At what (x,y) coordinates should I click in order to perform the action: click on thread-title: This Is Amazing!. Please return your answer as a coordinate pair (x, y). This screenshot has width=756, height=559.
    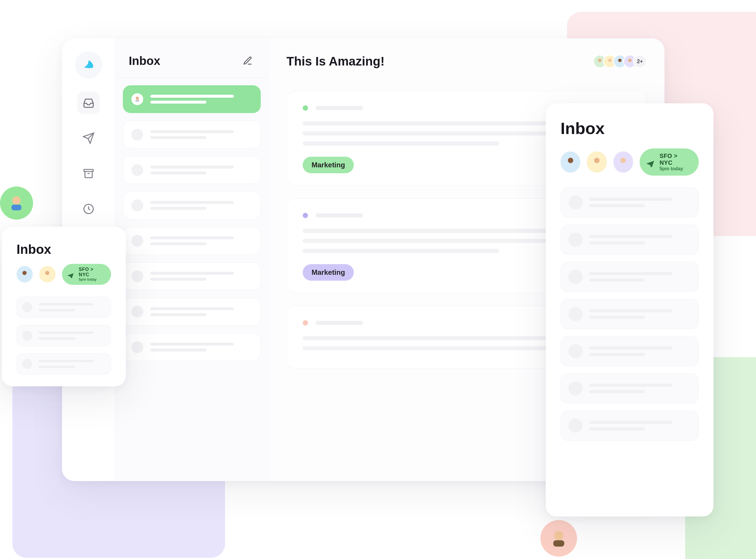
    Looking at the image, I should click on (336, 61).